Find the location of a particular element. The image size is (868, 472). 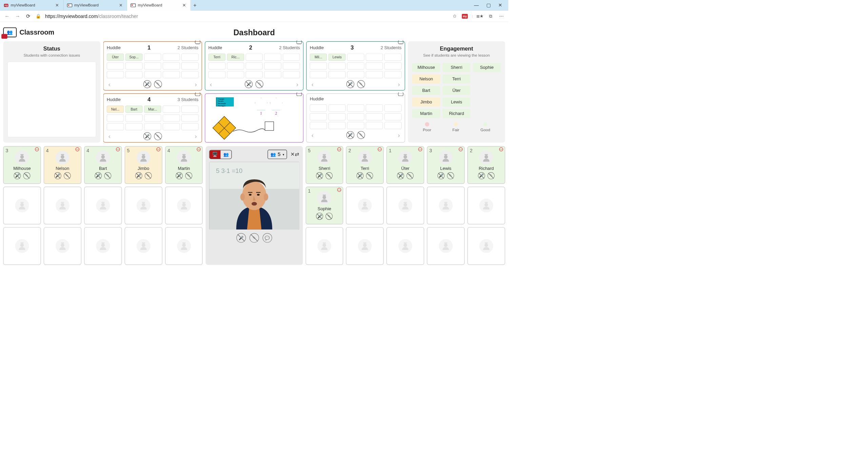

engagement-chip: Üter is located at coordinates (457, 91).